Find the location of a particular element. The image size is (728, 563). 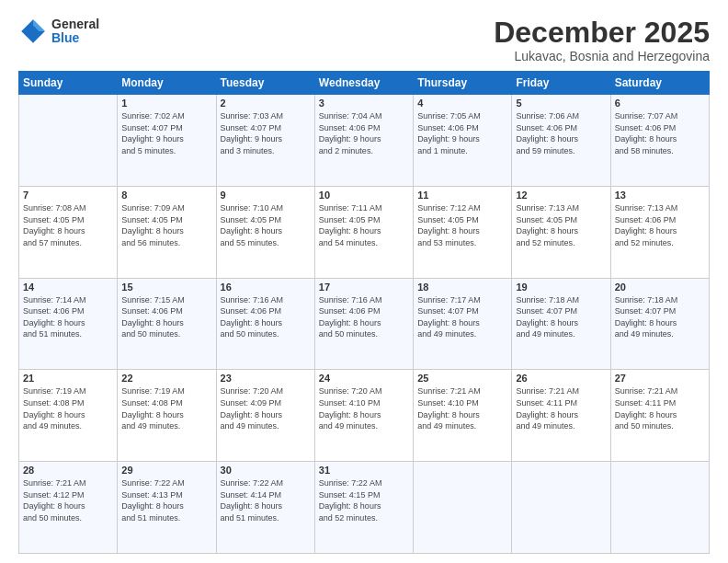

calendar-cell: 14Sunrise: 7:14 AM Sunset: 4:06 PM Dayli… is located at coordinates (68, 324).